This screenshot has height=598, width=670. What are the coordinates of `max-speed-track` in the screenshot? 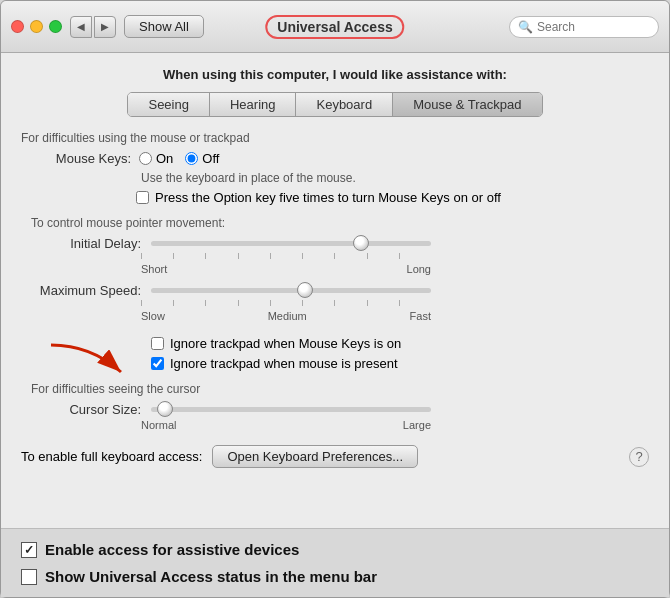 It's located at (291, 290).